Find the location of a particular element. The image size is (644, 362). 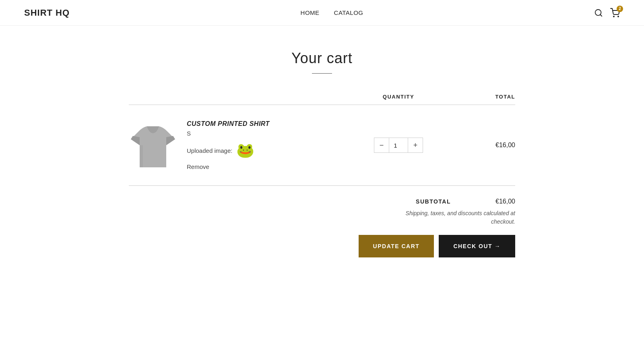

cart-col-product is located at coordinates (242, 97).